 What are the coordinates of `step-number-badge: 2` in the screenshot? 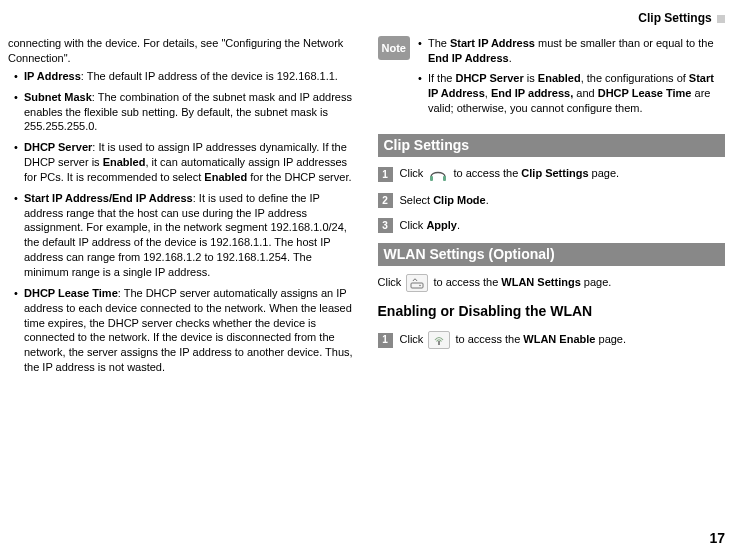 It's located at (386, 200).